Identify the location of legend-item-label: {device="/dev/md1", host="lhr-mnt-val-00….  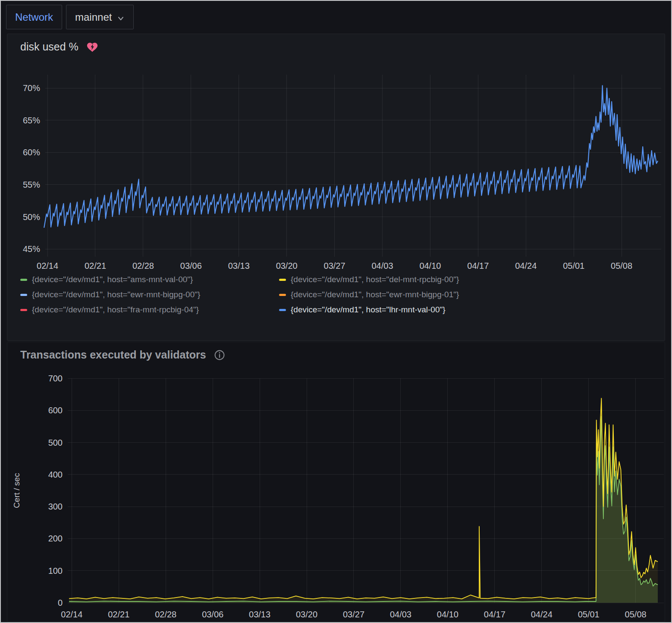
(368, 310).